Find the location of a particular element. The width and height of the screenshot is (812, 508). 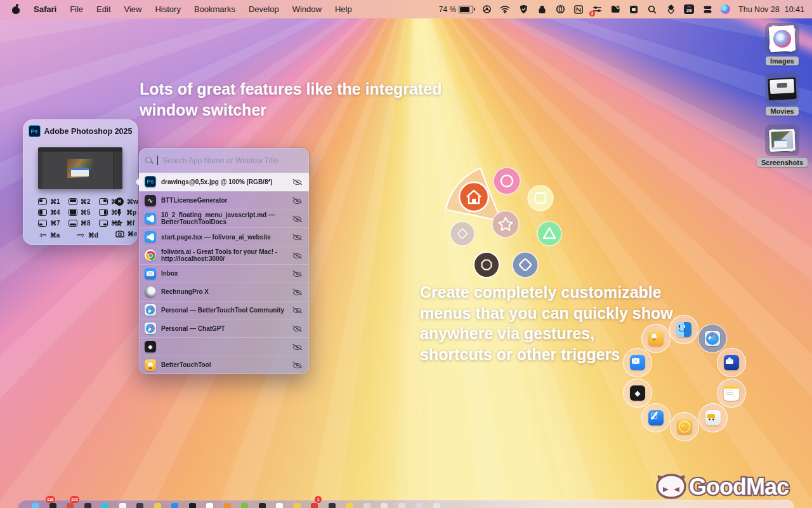

bettertouchtool-menu-icon is located at coordinates (707, 10).